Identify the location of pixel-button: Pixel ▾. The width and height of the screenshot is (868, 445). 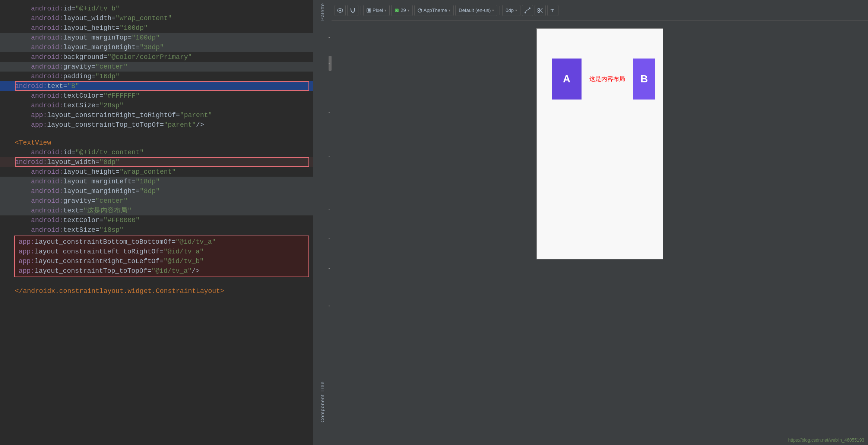
(376, 10).